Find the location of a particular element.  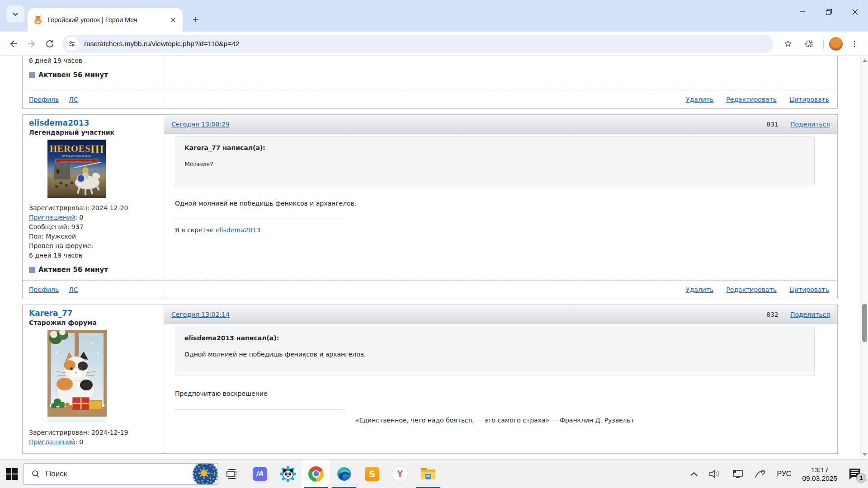

post-date-link: Сегодня 13:00:29 is located at coordinates (201, 124).